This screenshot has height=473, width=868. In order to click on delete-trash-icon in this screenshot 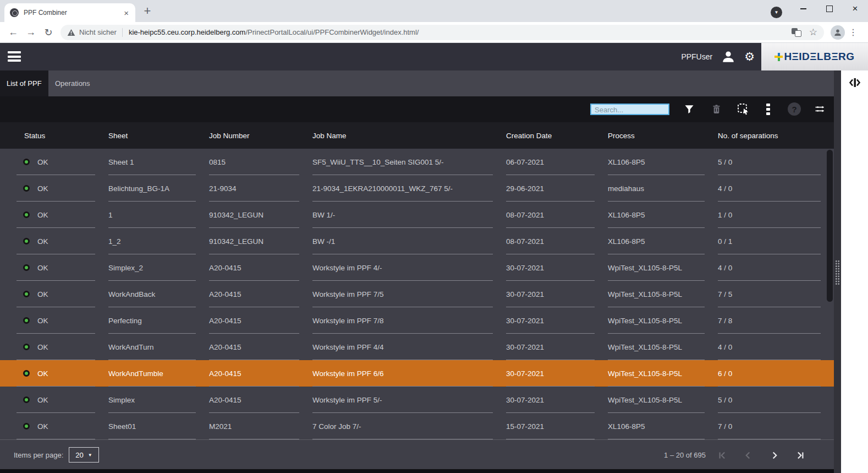, I will do `click(716, 109)`.